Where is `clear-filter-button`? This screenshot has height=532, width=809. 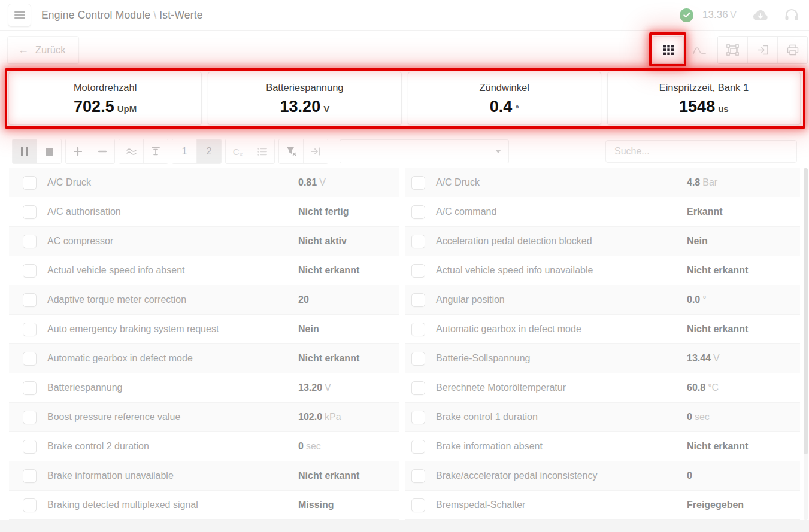
clear-filter-button is located at coordinates (291, 151).